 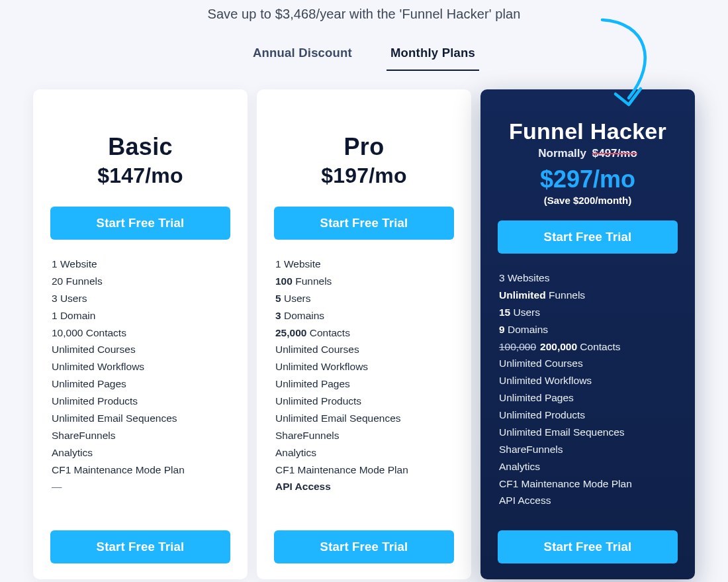 I want to click on tab-annual: Annual Discount, so click(x=302, y=58).